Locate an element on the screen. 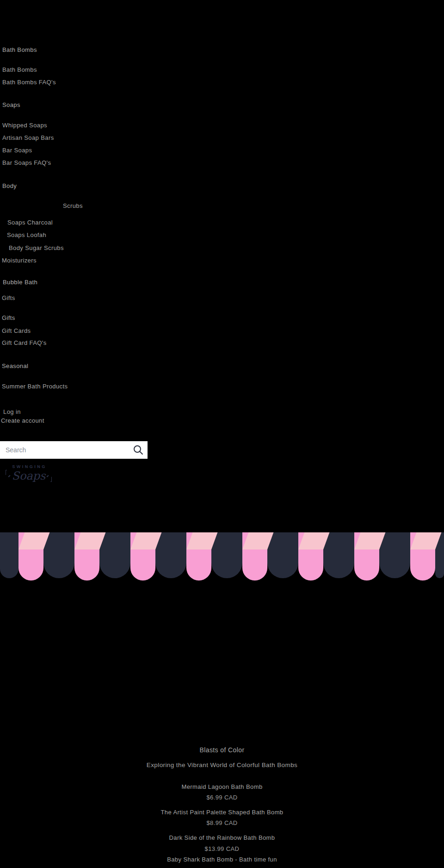 The height and width of the screenshot is (868, 444). product-price: $6.99 CAD is located at coordinates (222, 797).